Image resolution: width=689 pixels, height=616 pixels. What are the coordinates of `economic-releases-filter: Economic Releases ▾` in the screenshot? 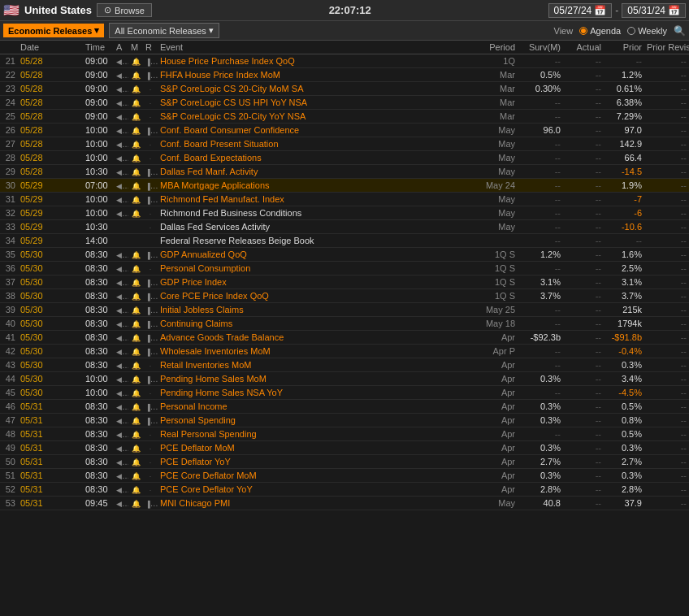 It's located at (54, 31).